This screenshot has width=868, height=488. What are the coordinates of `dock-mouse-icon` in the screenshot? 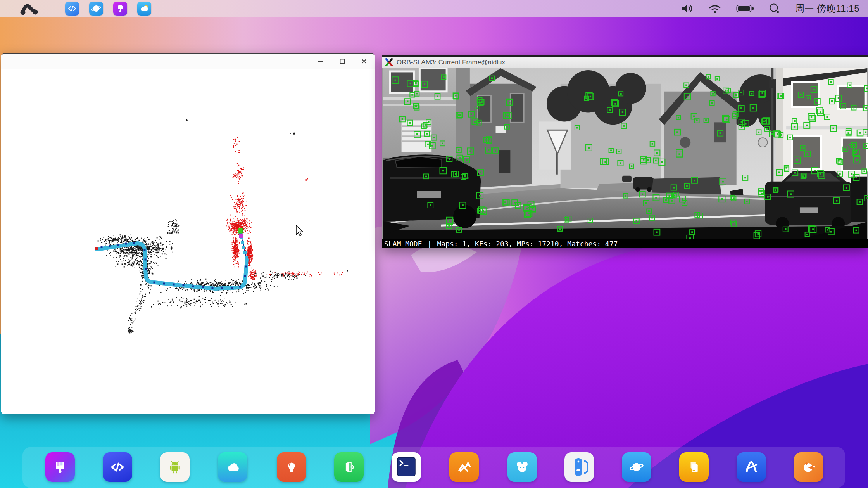 It's located at (522, 467).